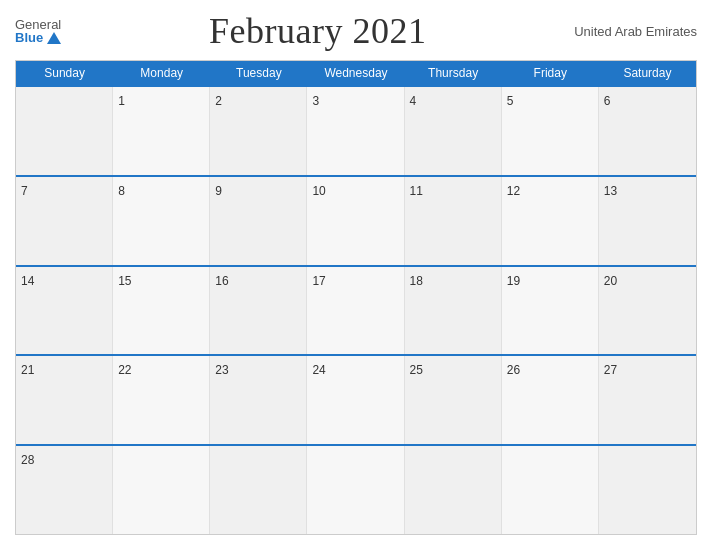 The image size is (712, 550). I want to click on day-cell: 6, so click(648, 131).